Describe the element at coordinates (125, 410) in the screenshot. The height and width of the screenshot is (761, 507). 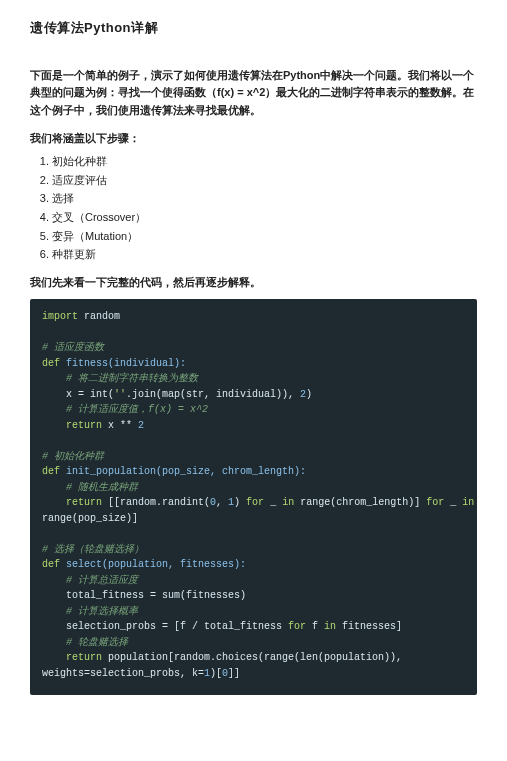
I see `code-comment: # 计算适应度值，f(x) = x^2` at that location.